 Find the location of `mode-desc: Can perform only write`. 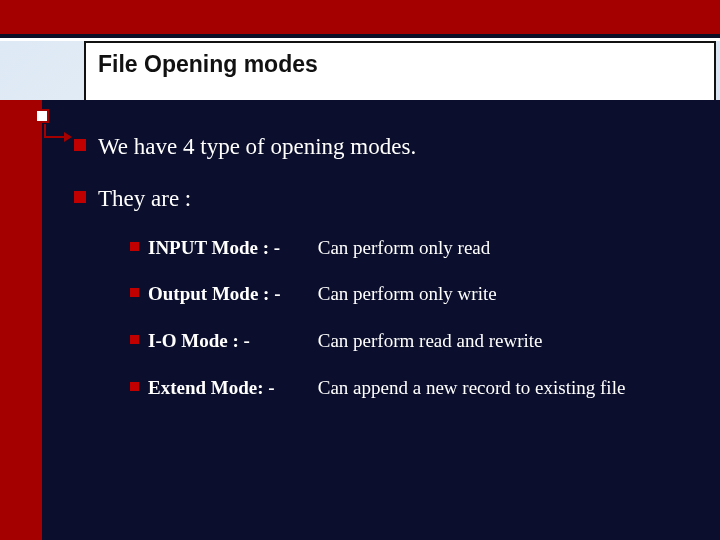

mode-desc: Can perform only write is located at coordinates (408, 294).